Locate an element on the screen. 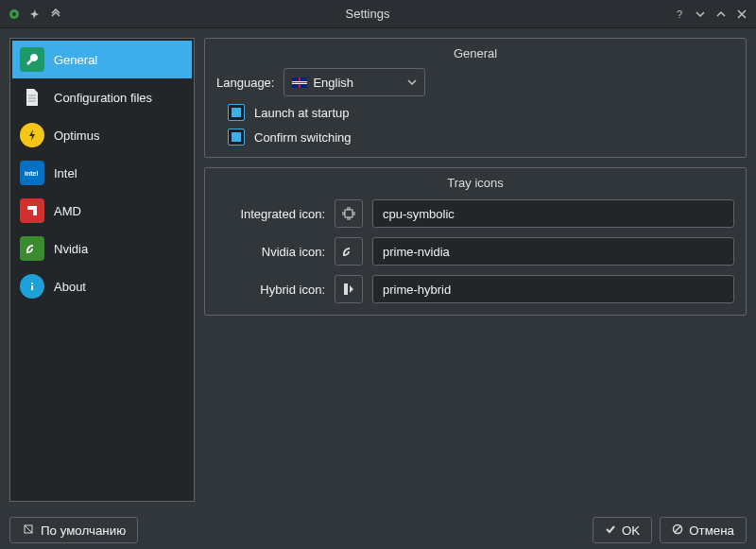  sidebar-item-amd: AMD is located at coordinates (102, 211).